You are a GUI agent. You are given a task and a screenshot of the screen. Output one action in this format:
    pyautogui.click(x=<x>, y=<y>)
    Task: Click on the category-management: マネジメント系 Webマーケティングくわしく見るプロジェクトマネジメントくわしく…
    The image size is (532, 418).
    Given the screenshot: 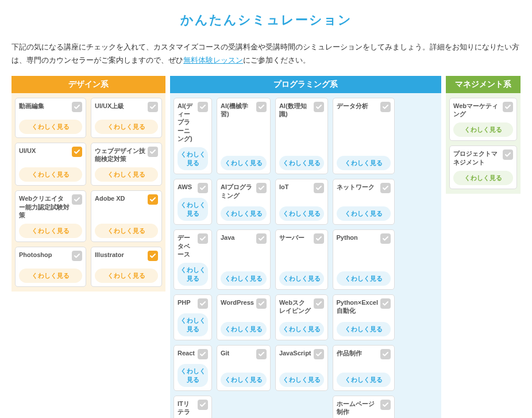 What is the action you would take?
    pyautogui.click(x=483, y=247)
    